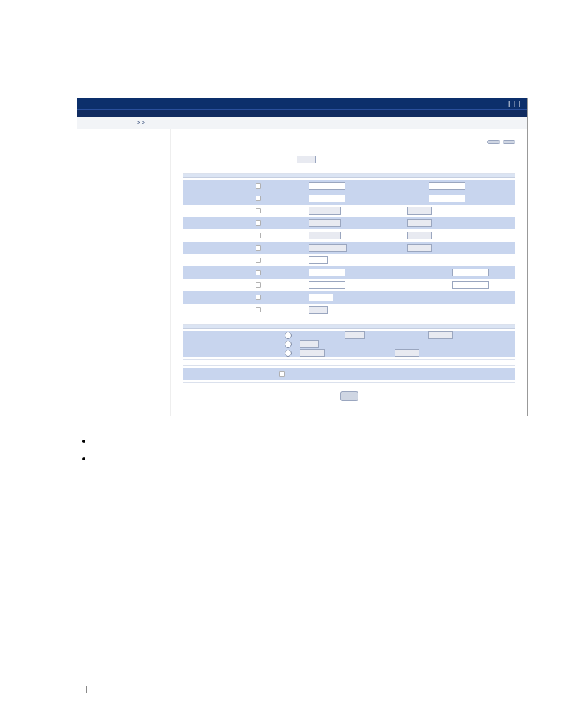 This screenshot has width=562, height=728. What do you see at coordinates (349, 176) in the screenshot?
I see `match-attributes-header` at bounding box center [349, 176].